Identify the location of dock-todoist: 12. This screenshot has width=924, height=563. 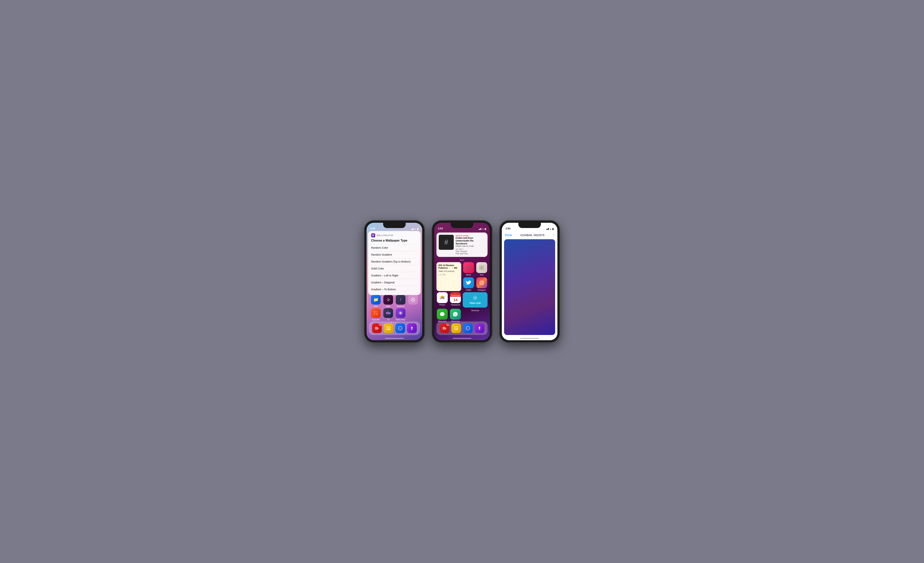
(377, 328).